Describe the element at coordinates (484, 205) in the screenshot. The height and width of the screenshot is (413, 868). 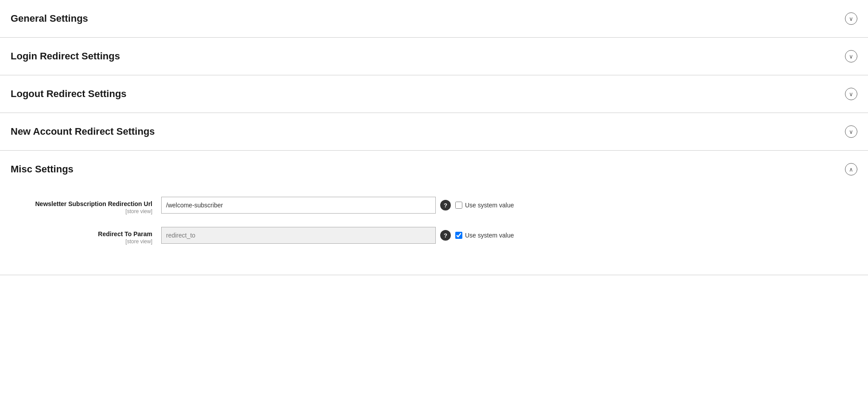
I see `newsletter-subscription-use-system-label: Use system value` at that location.